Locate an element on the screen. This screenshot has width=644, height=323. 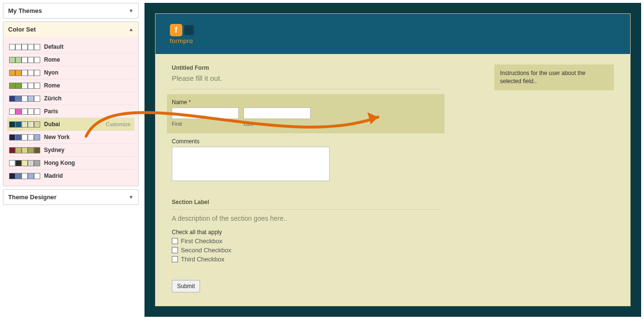
checkbox-label: First Checkbox is located at coordinates (202, 241).